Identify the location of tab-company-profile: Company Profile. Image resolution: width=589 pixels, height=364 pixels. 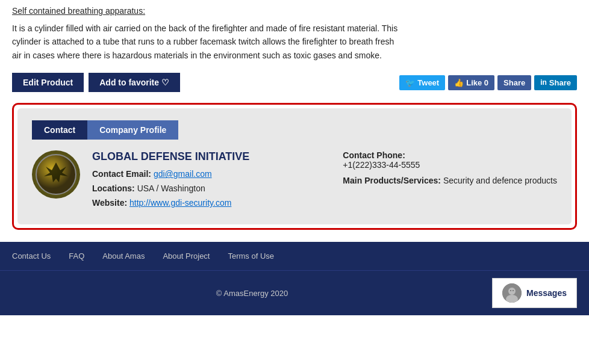
(132, 130).